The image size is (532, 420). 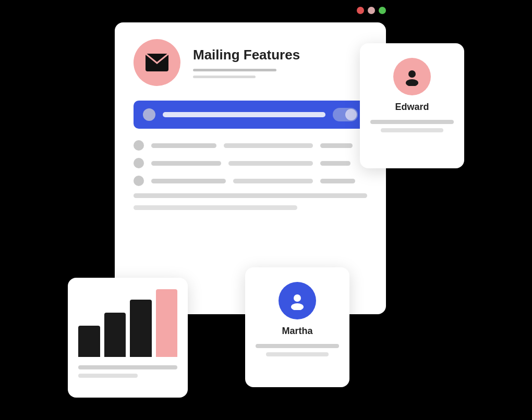 I want to click on title-underline, so click(x=235, y=70).